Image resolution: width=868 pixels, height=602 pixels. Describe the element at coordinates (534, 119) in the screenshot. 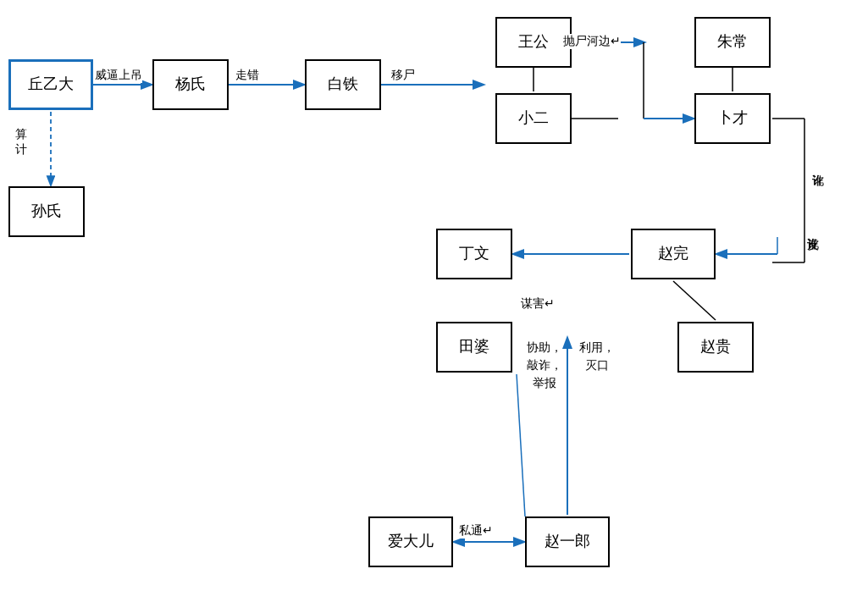

I see `node-xiao: 小二` at that location.